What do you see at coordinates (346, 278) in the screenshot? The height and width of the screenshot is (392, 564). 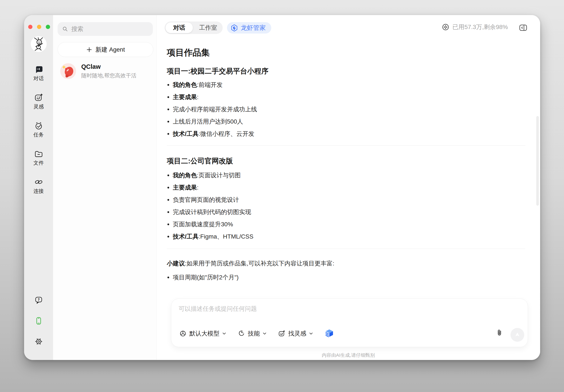 I see `suggestion-bullet-list: 项目周期(如"历时2个月")` at bounding box center [346, 278].